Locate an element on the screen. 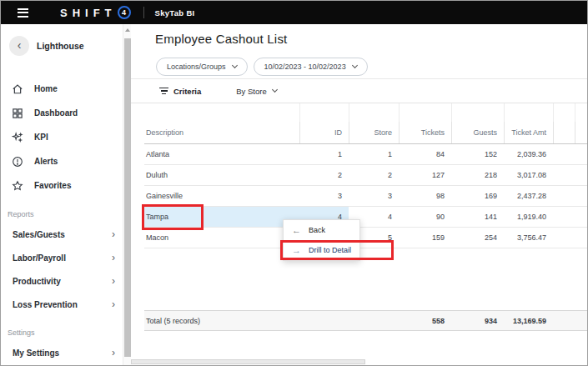  lighthouse-label: Lighthouse is located at coordinates (60, 46).